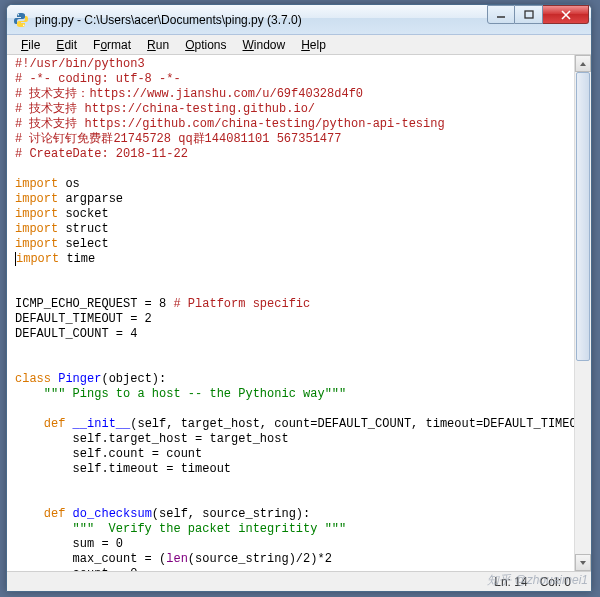 This screenshot has width=600, height=597. What do you see at coordinates (510, 582) in the screenshot?
I see `status-line: Ln: 14` at bounding box center [510, 582].